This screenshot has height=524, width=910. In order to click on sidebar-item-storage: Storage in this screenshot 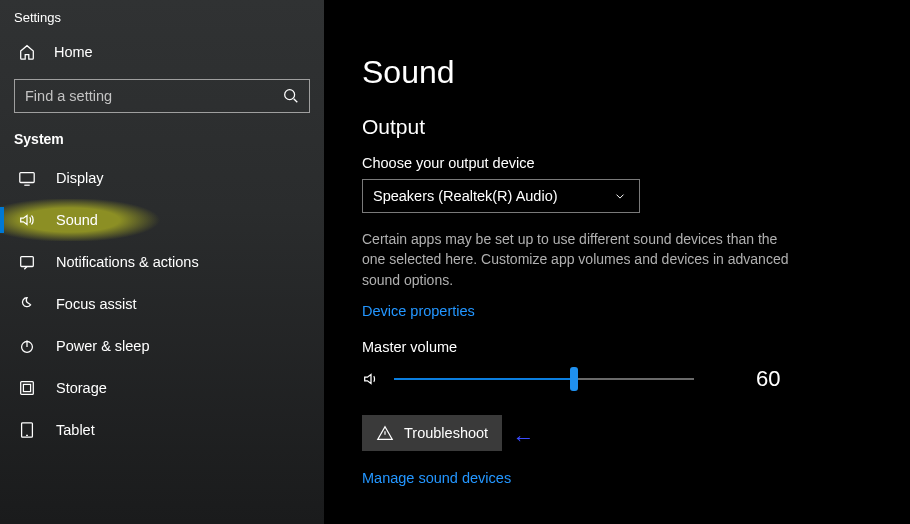, I will do `click(162, 388)`.